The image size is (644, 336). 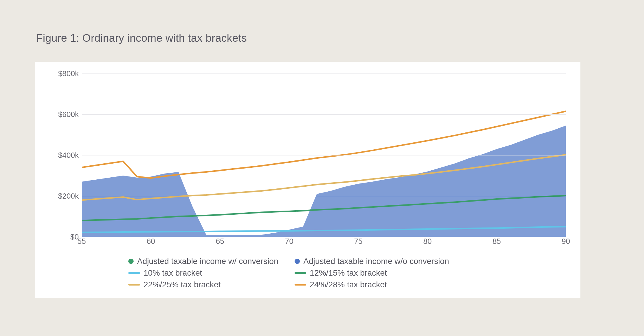 What do you see at coordinates (68, 155) in the screenshot?
I see `y-tick-label: $400k` at bounding box center [68, 155].